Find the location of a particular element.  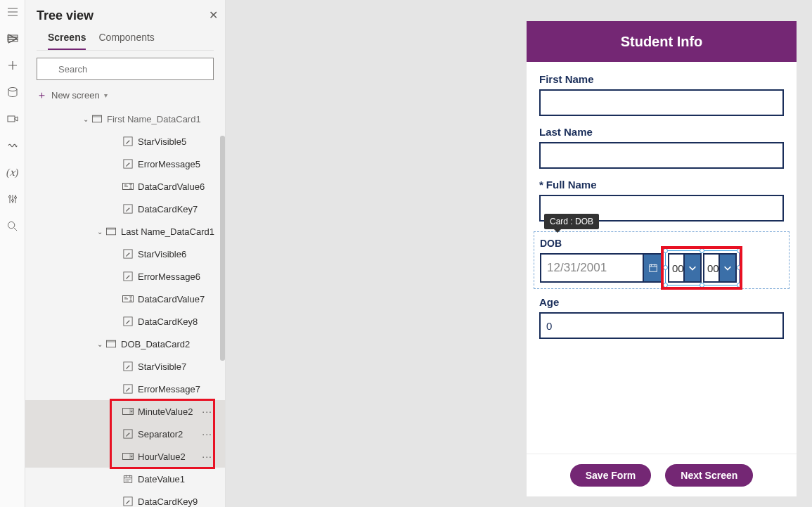

media-icon is located at coordinates (13, 119).